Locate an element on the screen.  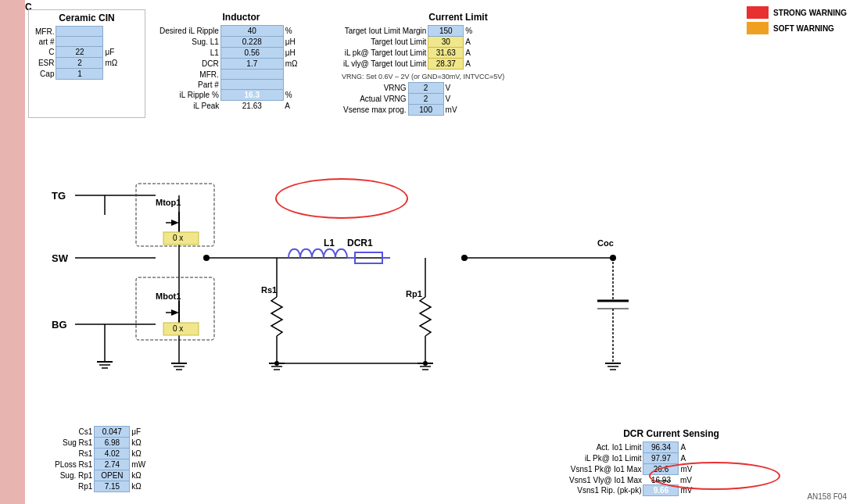
ceramic-row-cap: Cap 1 is located at coordinates (77, 74).